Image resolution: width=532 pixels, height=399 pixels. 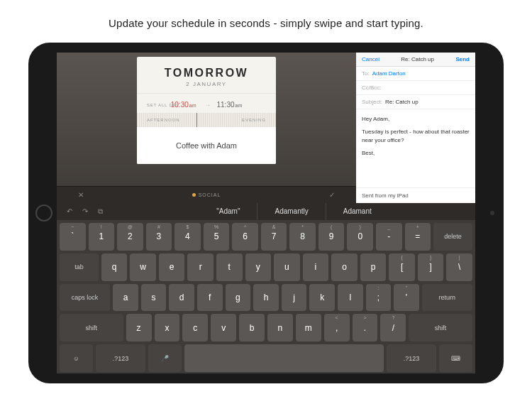 I want to click on mail-subject-field: Subject: Re: Catch up, so click(x=416, y=102).